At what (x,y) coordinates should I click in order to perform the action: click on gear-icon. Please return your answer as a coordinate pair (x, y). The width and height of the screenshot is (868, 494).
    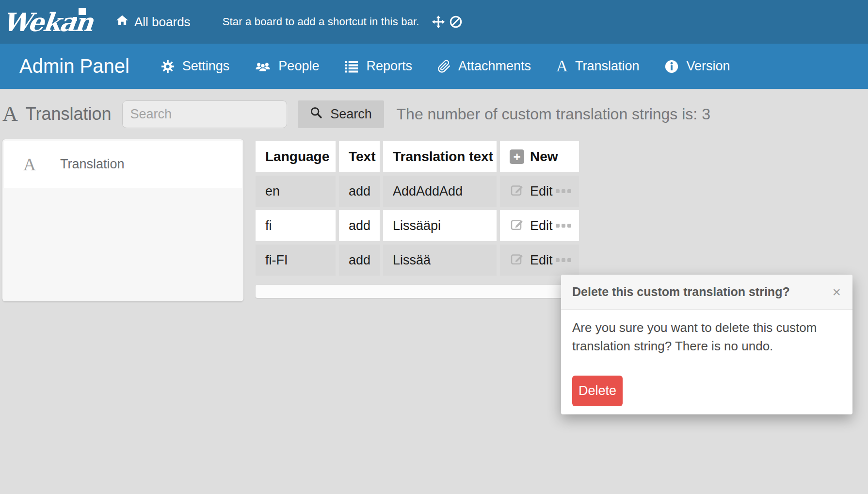
    Looking at the image, I should click on (168, 66).